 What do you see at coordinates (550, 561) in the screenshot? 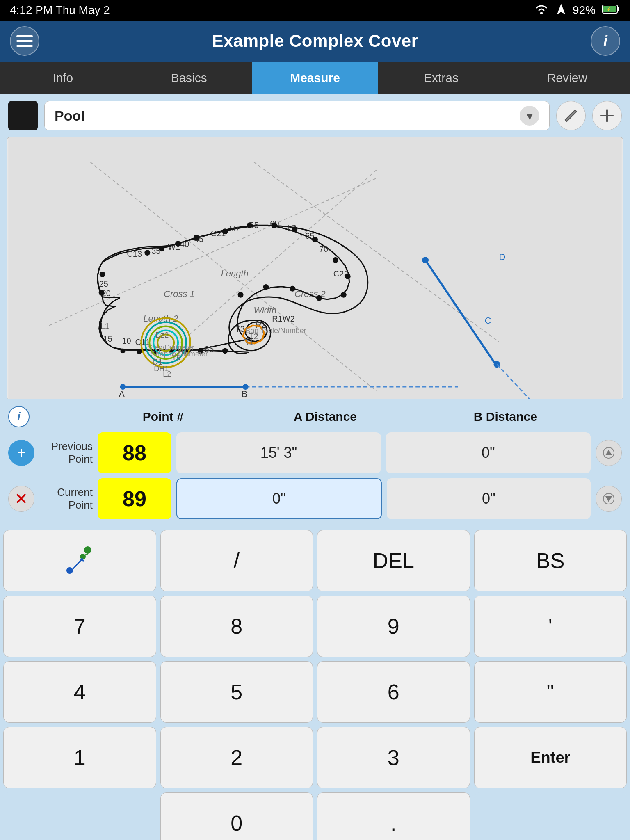
I see `key-bs: BS` at bounding box center [550, 561].